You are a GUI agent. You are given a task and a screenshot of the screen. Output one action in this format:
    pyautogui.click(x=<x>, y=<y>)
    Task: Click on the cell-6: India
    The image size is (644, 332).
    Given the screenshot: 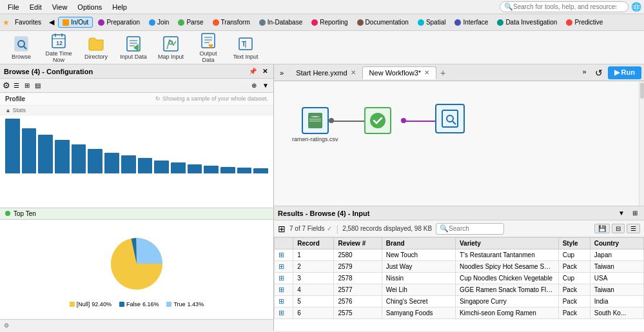 What is the action you would take?
    pyautogui.click(x=616, y=302)
    